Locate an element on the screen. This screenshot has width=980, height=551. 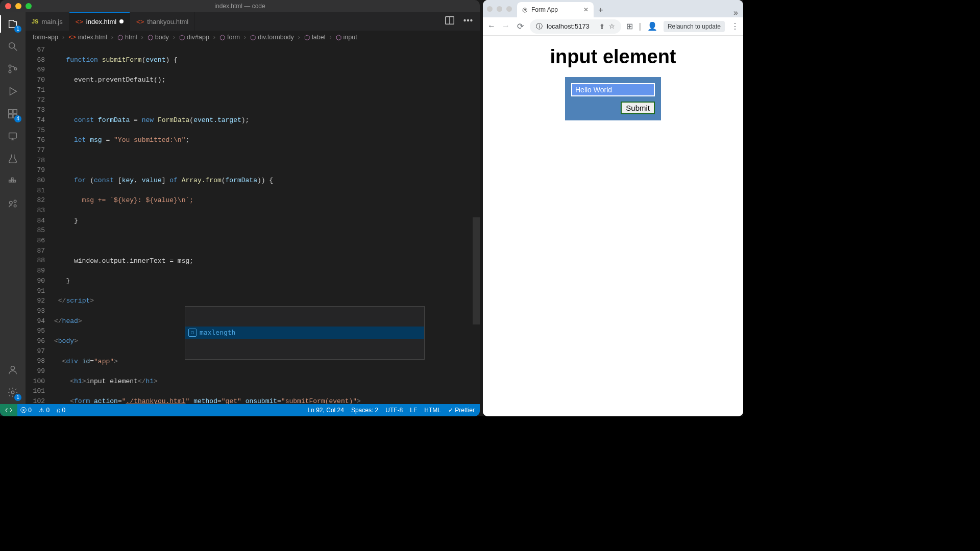
property-suggest-icon: ▢ is located at coordinates (192, 333).